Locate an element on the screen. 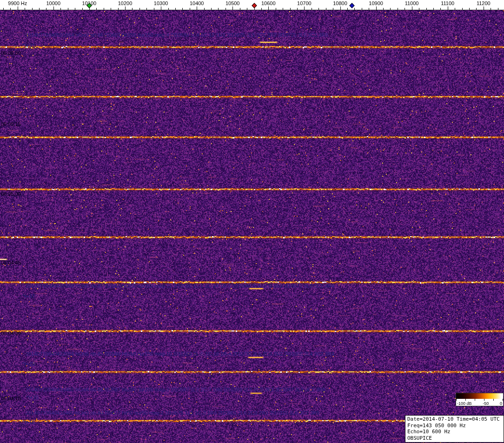  ruler-frequency-label: 11200 is located at coordinates (484, 3).